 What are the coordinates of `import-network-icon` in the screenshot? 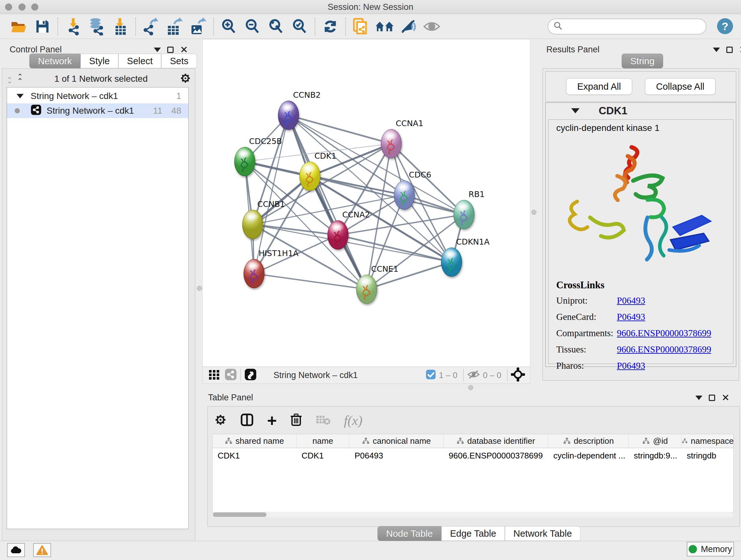 It's located at (73, 27).